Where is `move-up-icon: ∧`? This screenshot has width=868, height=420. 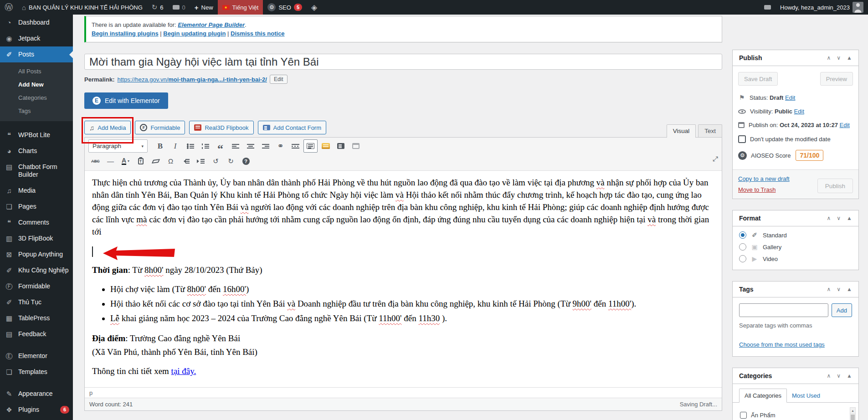
move-up-icon: ∧ is located at coordinates (829, 376).